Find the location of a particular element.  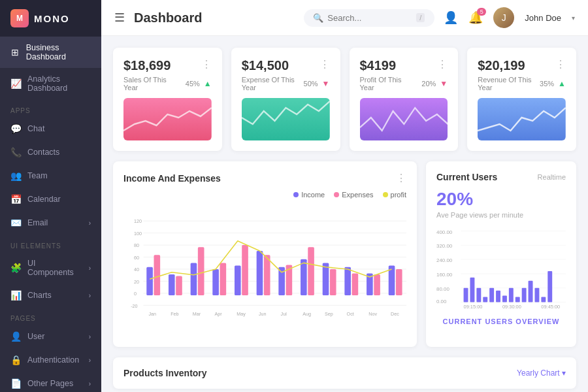

sidebar-item-label: User is located at coordinates (36, 336).